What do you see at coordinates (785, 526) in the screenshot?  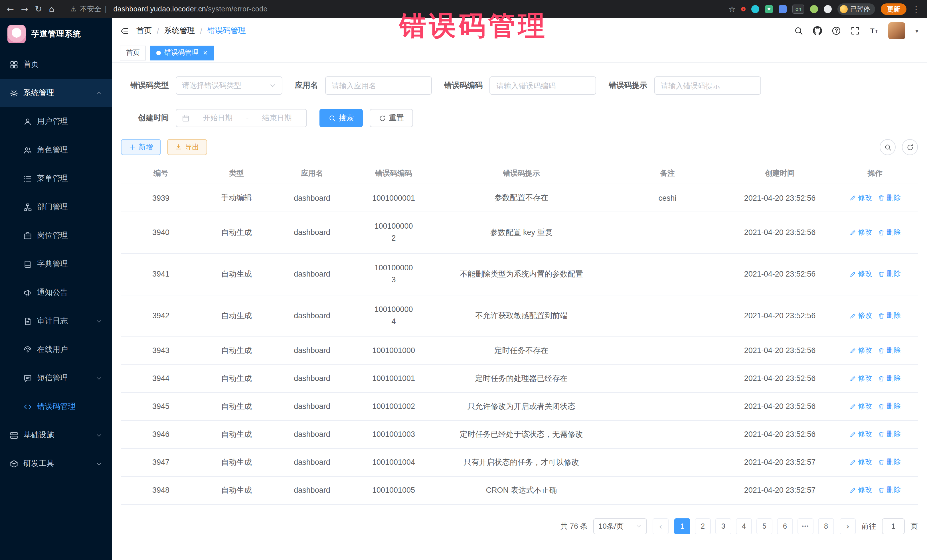 I see `page-button-6: 6` at bounding box center [785, 526].